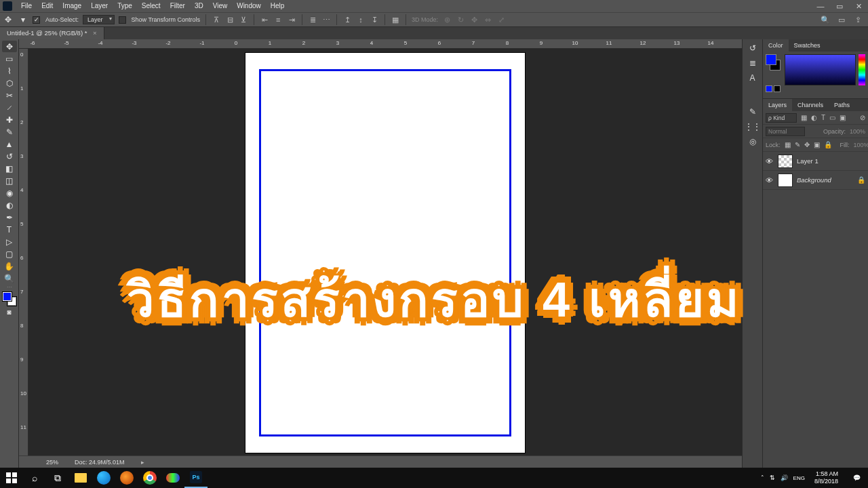  I want to click on tab-swatches: Swatches, so click(807, 45).